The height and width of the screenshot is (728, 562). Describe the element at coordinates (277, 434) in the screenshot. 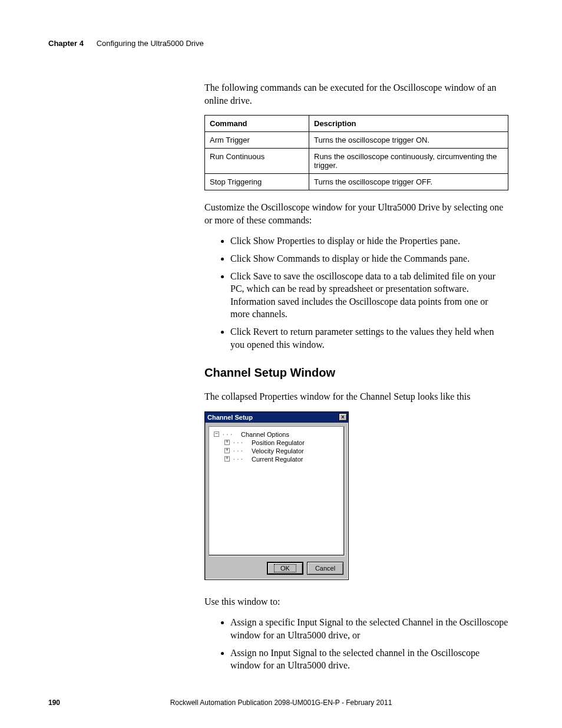

I see `tree-root: − ··· Channel Options` at that location.